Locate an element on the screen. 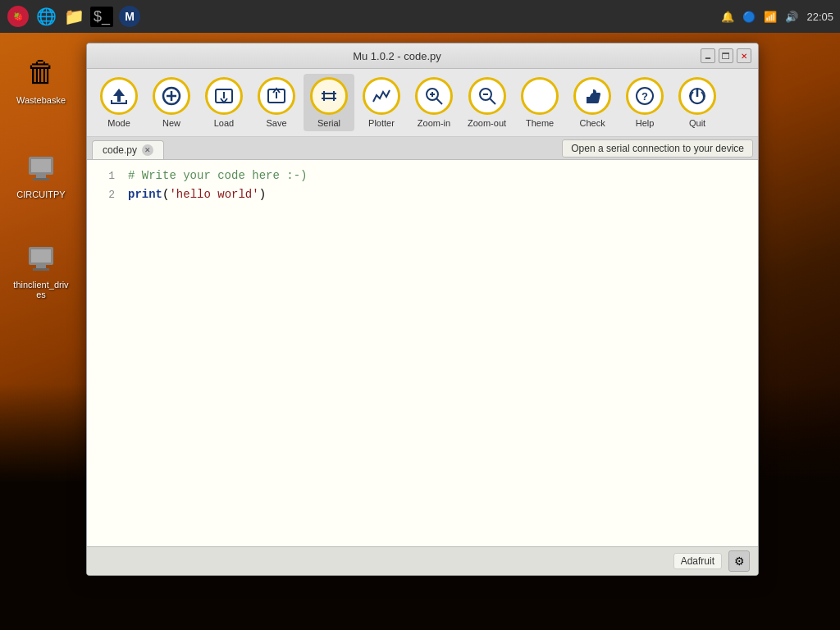  mode-label: Mode is located at coordinates (119, 123).